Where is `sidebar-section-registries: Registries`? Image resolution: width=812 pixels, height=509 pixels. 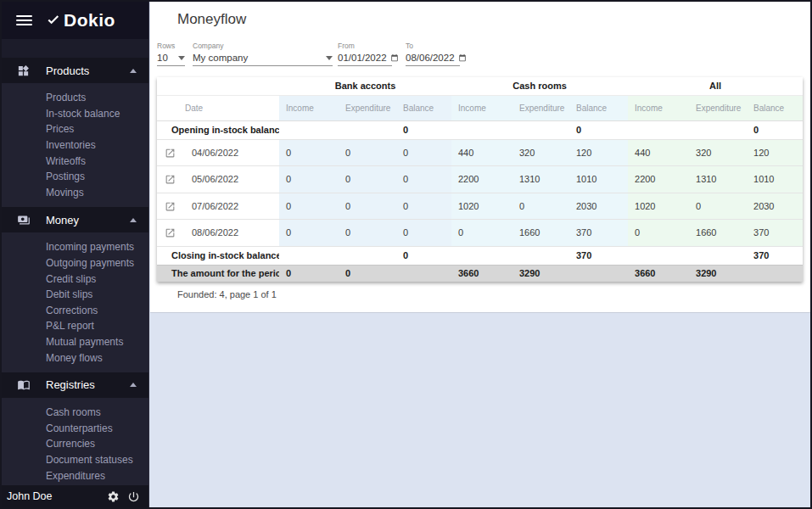 sidebar-section-registries: Registries is located at coordinates (75, 385).